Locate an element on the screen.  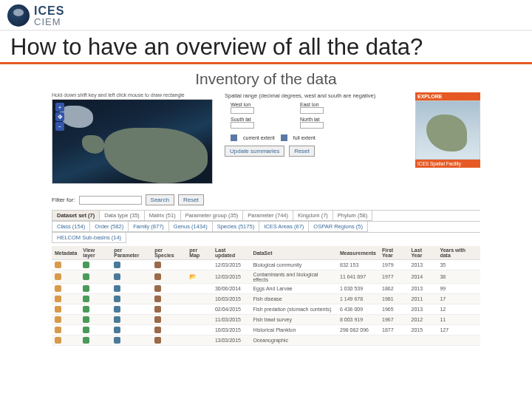
tab-row-3: HELCOM Sub-basins (14) is located at coordinates (266, 238).